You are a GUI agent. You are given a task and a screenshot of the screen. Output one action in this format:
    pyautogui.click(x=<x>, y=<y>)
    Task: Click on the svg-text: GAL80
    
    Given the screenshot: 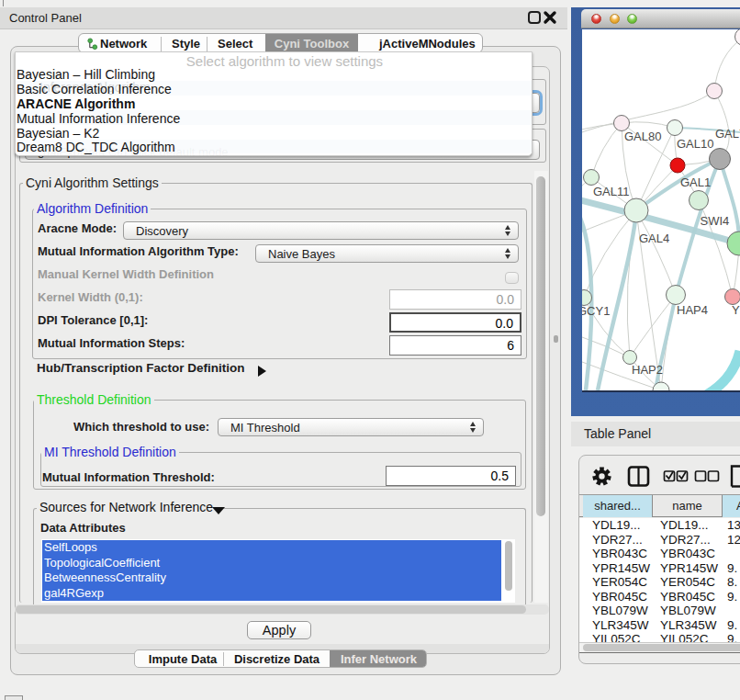 What is the action you would take?
    pyautogui.click(x=643, y=136)
    